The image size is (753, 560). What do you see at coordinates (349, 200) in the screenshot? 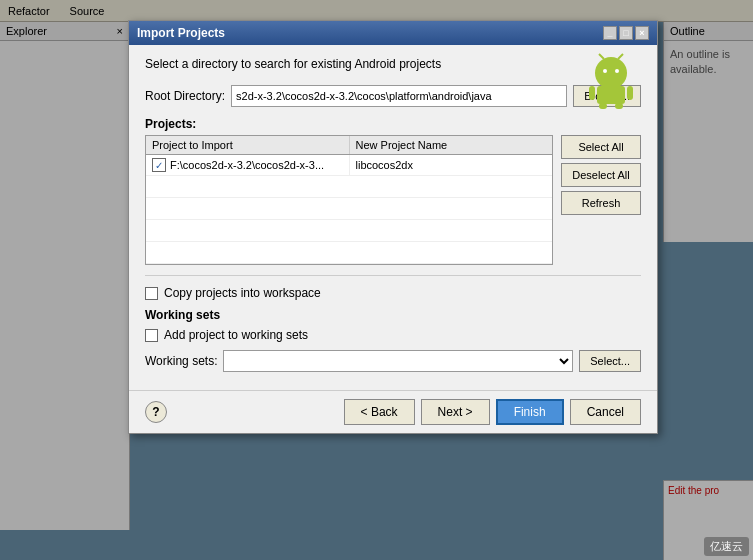
I see `projects-table: Project to Import New Project Name ✓ F:\…` at bounding box center [349, 200].